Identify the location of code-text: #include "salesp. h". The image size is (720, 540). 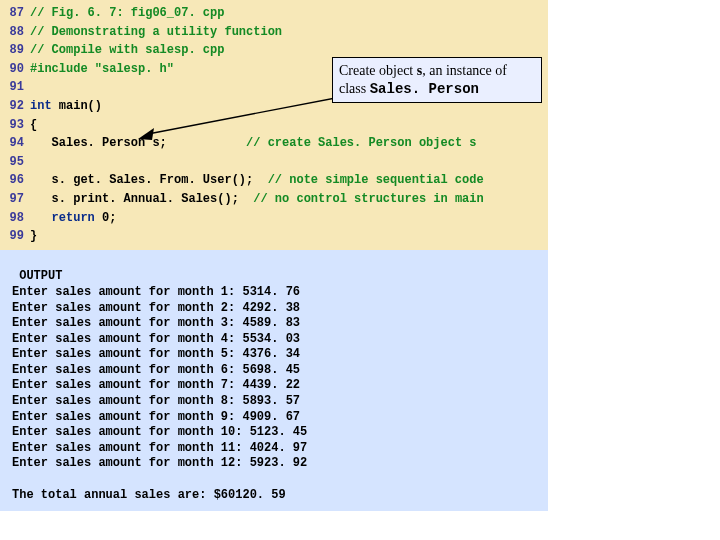
(102, 70).